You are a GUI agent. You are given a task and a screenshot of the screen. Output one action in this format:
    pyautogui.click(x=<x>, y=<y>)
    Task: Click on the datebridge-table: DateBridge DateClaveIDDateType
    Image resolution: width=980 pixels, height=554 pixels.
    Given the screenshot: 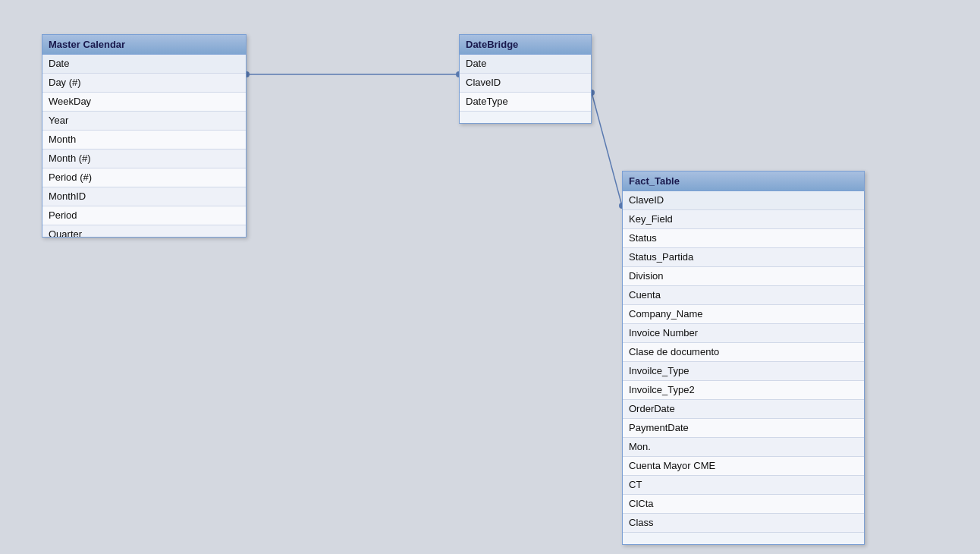 What is the action you would take?
    pyautogui.click(x=525, y=79)
    